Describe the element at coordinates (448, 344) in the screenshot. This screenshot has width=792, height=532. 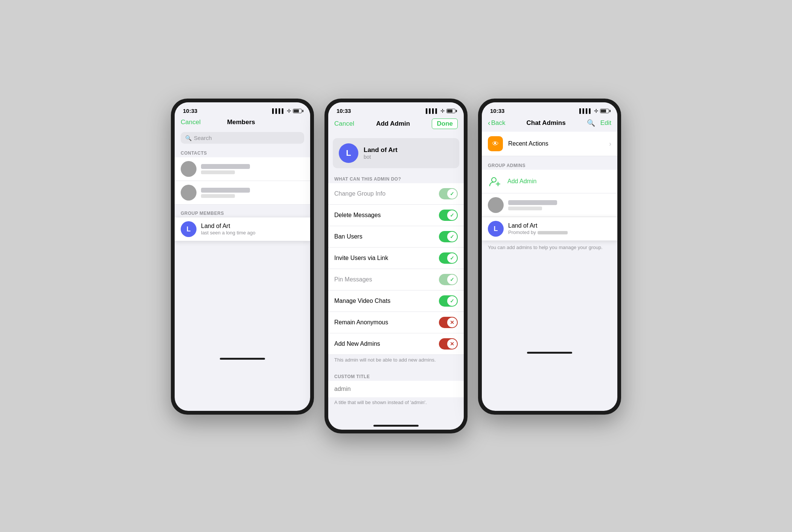
I see `toggle-7: ✕` at that location.